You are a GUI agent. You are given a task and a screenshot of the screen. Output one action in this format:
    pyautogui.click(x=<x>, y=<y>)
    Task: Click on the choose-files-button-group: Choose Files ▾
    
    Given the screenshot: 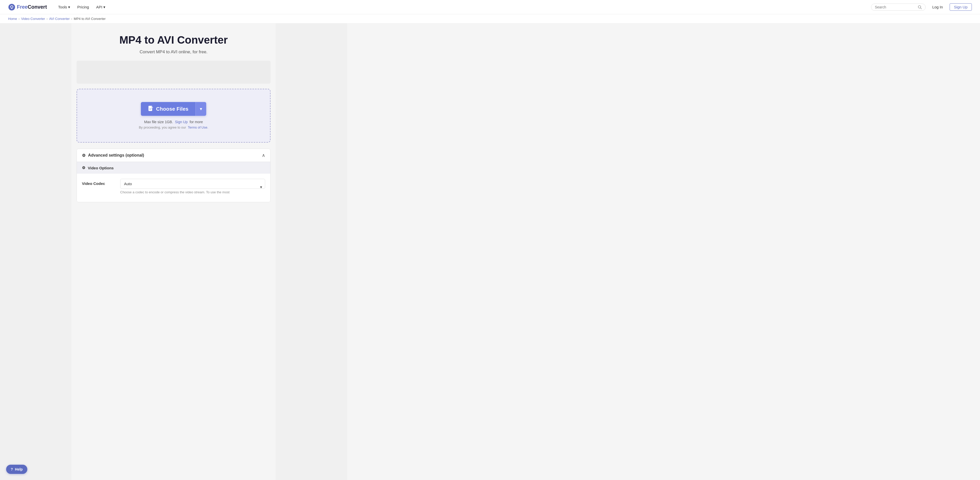 What is the action you would take?
    pyautogui.click(x=173, y=109)
    